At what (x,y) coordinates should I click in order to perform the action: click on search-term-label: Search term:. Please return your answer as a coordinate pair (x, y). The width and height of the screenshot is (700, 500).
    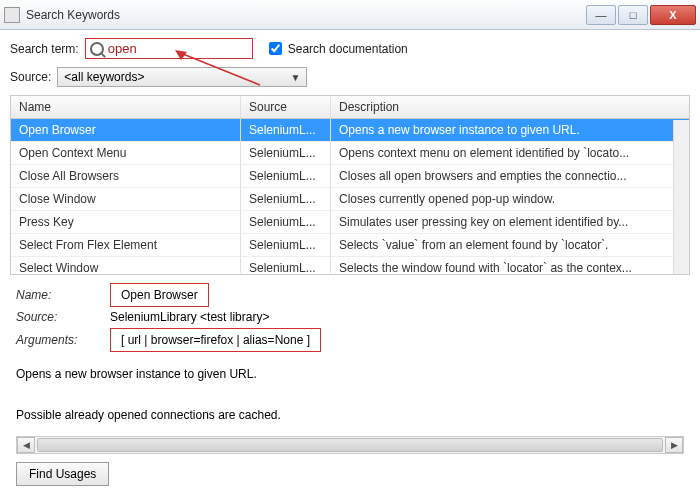
    Looking at the image, I should click on (44, 49).